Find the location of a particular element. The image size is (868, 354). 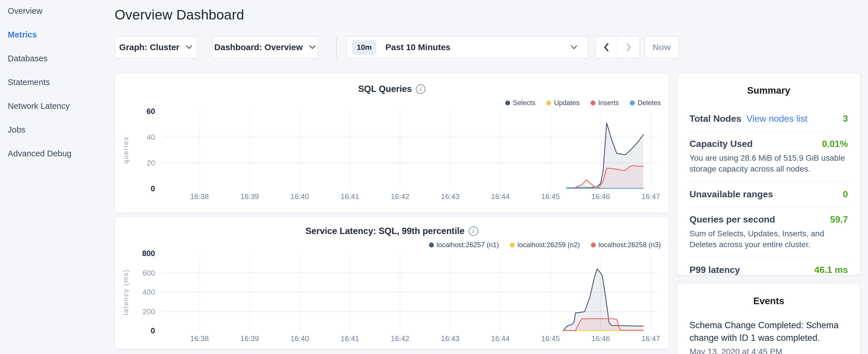

event-timestamp: May 13, 2020 at 4:45 PM is located at coordinates (769, 351).